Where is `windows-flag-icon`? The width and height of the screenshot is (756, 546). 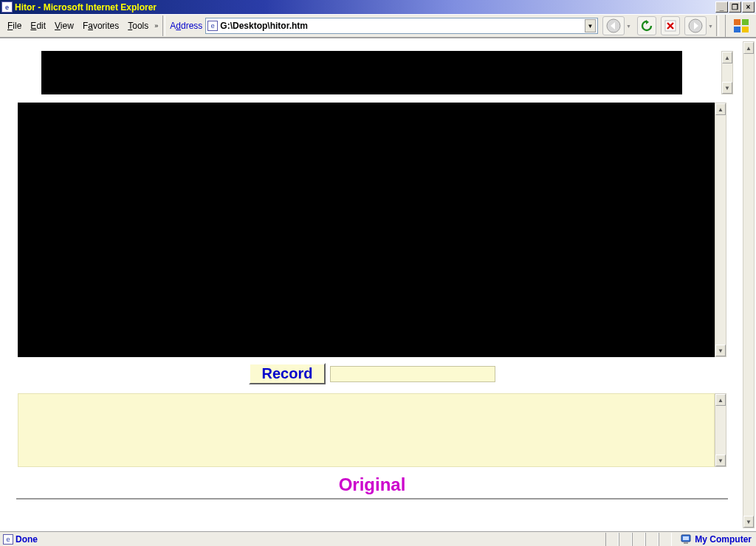
windows-flag-icon is located at coordinates (742, 26).